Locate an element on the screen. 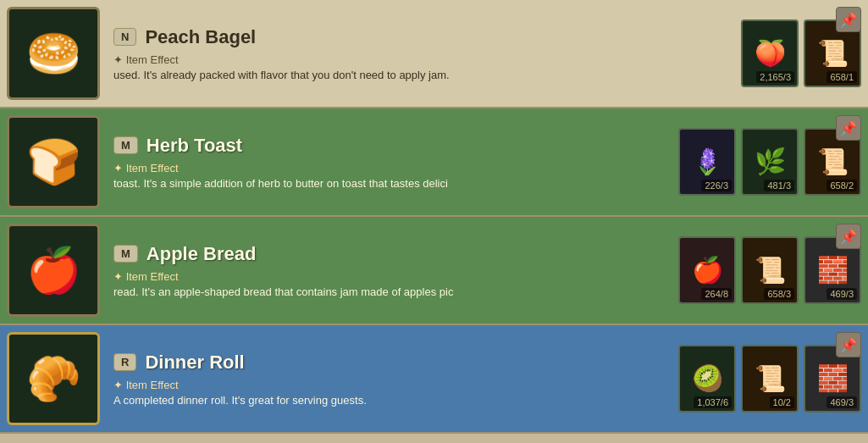 The image size is (868, 443). item-header-herb-toast: MHerb Toast is located at coordinates (395, 146).